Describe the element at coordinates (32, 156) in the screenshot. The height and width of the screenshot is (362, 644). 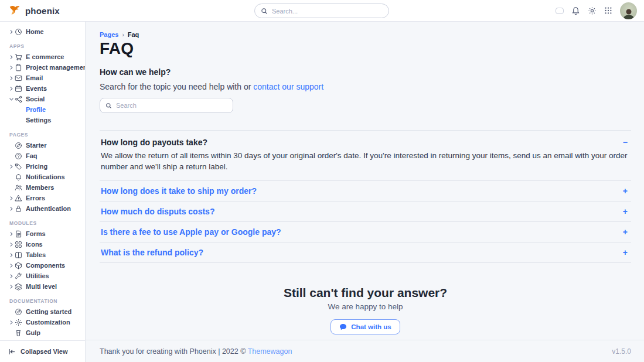
I see `sidebar-item-label: Faq` at that location.